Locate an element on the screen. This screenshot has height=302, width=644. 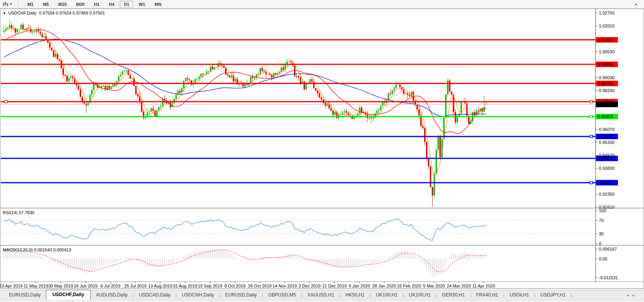
date-tick-label: 30 May 2019 is located at coordinates (61, 286).